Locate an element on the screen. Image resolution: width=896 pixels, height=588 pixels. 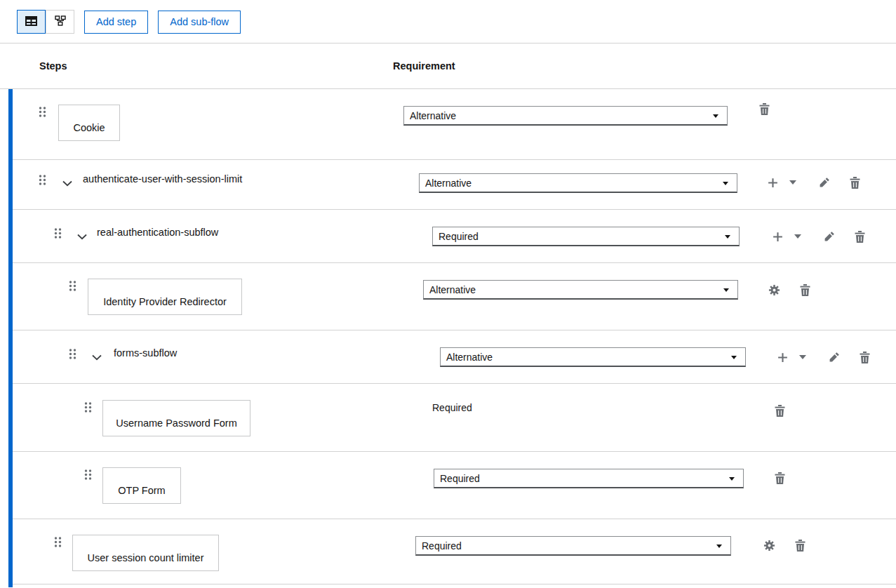
flow-toolbar: Add step Add sub-flow is located at coordinates (448, 17).